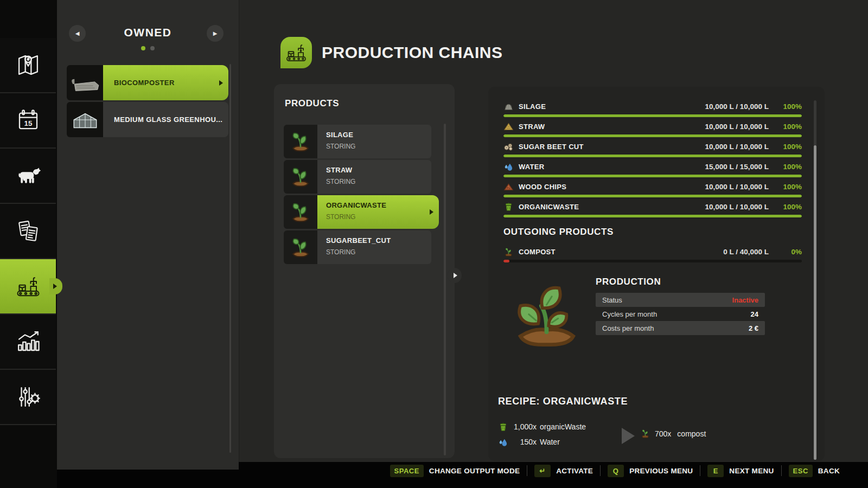 The width and height of the screenshot is (868, 488). Describe the element at coordinates (815, 303) in the screenshot. I see `detail-scrollbar-thumb` at that location.